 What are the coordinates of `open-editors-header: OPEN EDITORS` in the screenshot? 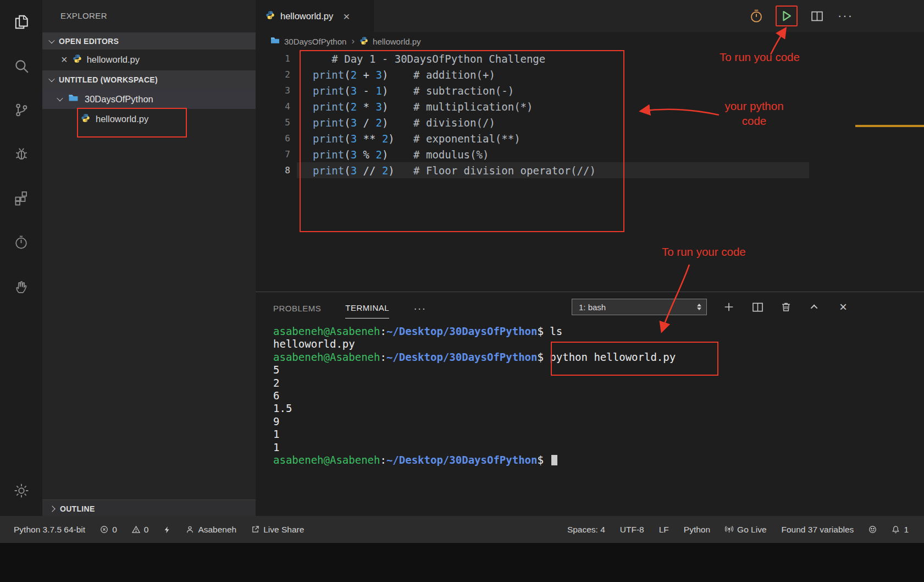 It's located at (149, 41).